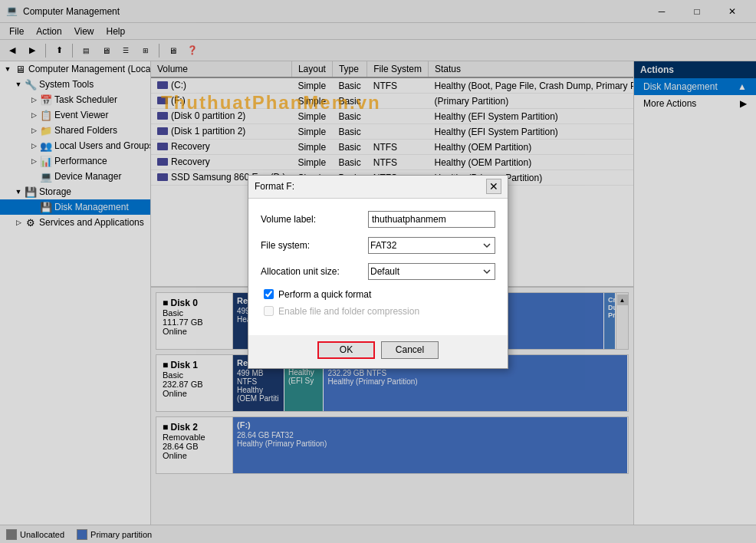 This screenshot has width=756, height=543. I want to click on dialog-body: Volume label: File system: FAT32 NTFS ex…, so click(378, 267).